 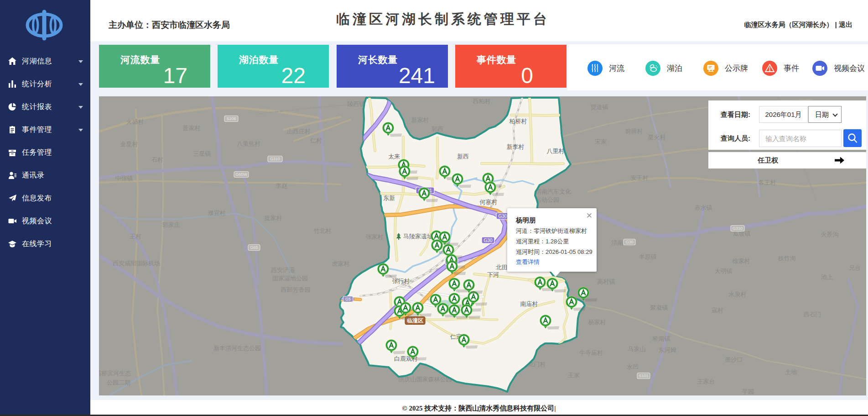 What do you see at coordinates (203, 153) in the screenshot?
I see `svg-text: 三星镇` at bounding box center [203, 153].